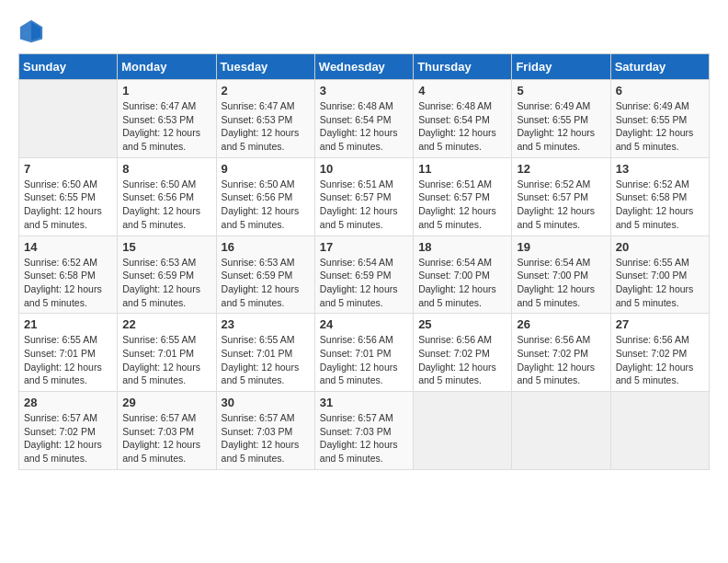 The width and height of the screenshot is (728, 563). Describe the element at coordinates (167, 197) in the screenshot. I see `calendar-cell: 8 Sunrise: 6:50 AM Sunset: 6:56 PM Dayli…` at that location.